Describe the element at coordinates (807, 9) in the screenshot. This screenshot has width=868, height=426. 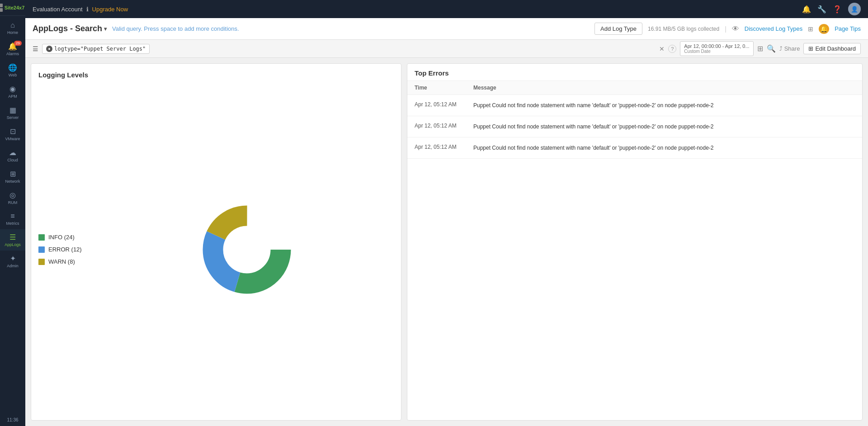
I see `bell-icon: 🔔` at that location.